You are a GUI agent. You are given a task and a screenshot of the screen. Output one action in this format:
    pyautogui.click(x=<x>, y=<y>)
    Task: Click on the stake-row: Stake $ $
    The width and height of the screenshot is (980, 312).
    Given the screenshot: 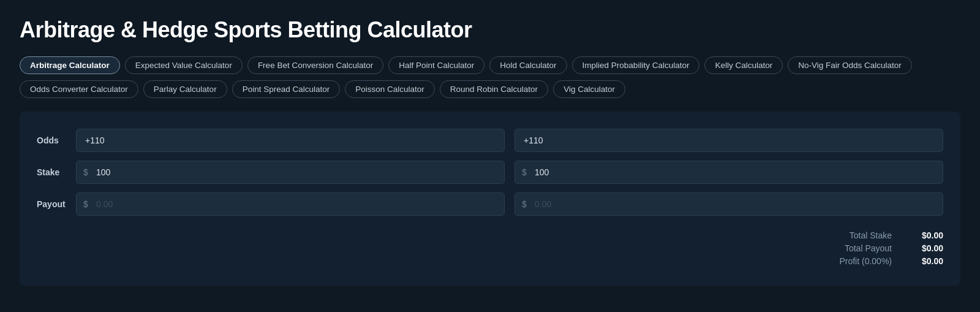 What is the action you would take?
    pyautogui.click(x=490, y=172)
    